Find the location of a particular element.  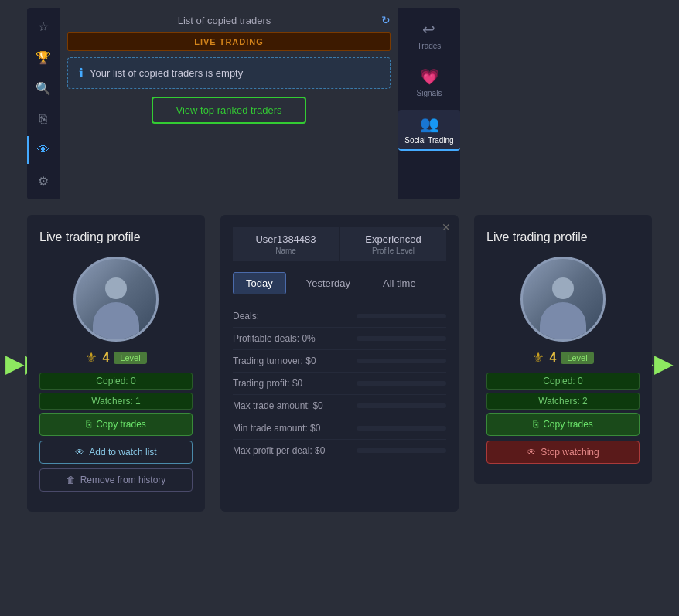

stat-row-4: Max trade amount: $0 is located at coordinates (340, 407).